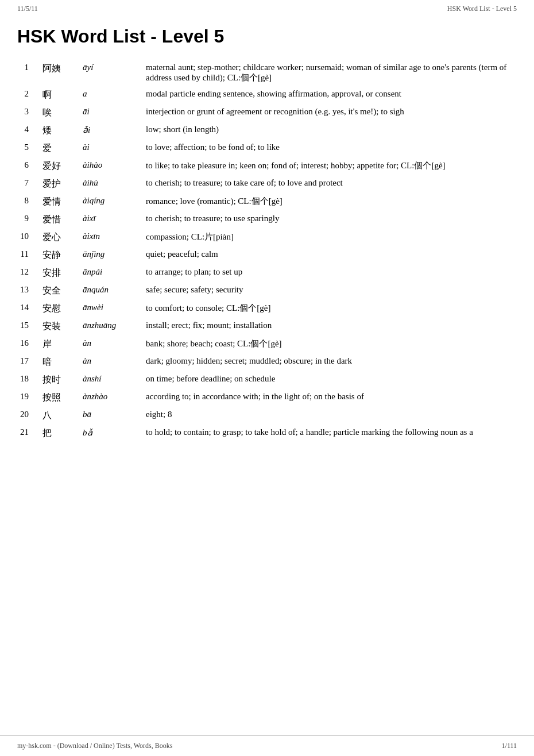  What do you see at coordinates (267, 291) in the screenshot?
I see `table-row: 13 安全 ānquán safe; secure; safety; secur…` at bounding box center [267, 291].